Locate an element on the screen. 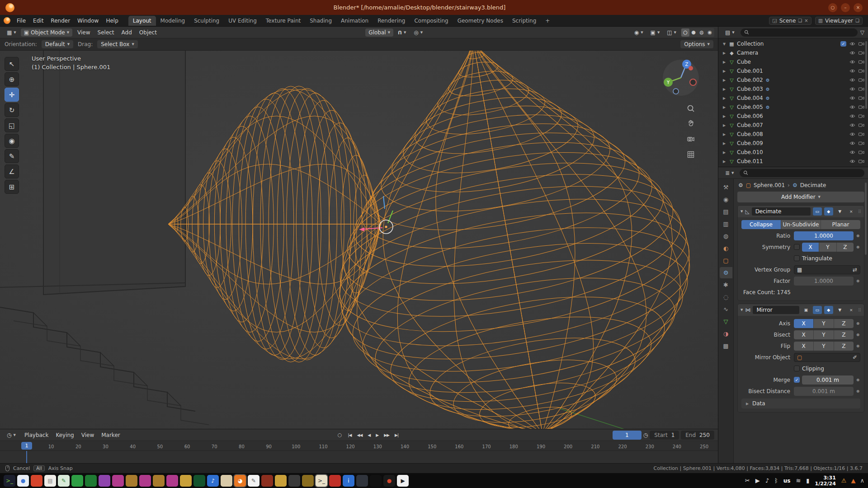 This screenshot has height=488, width=868. toolbar-tool-button: ◉ is located at coordinates (12, 141).